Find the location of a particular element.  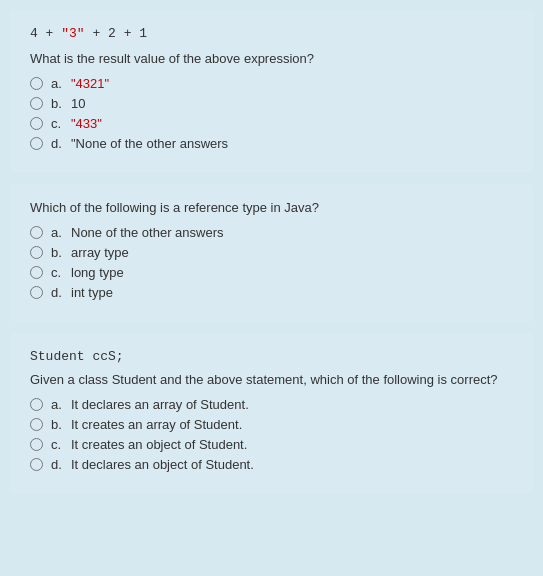

option-label-3c: c. is located at coordinates (58, 444).